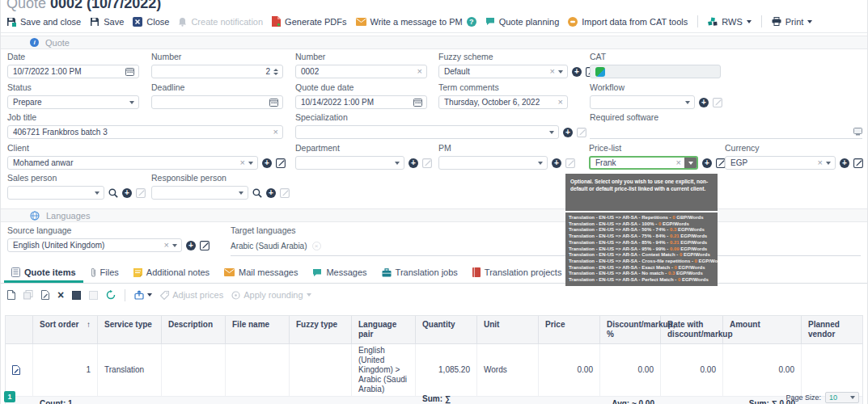  Describe the element at coordinates (383, 330) in the screenshot. I see `column-header-language-pair: Language pair` at that location.